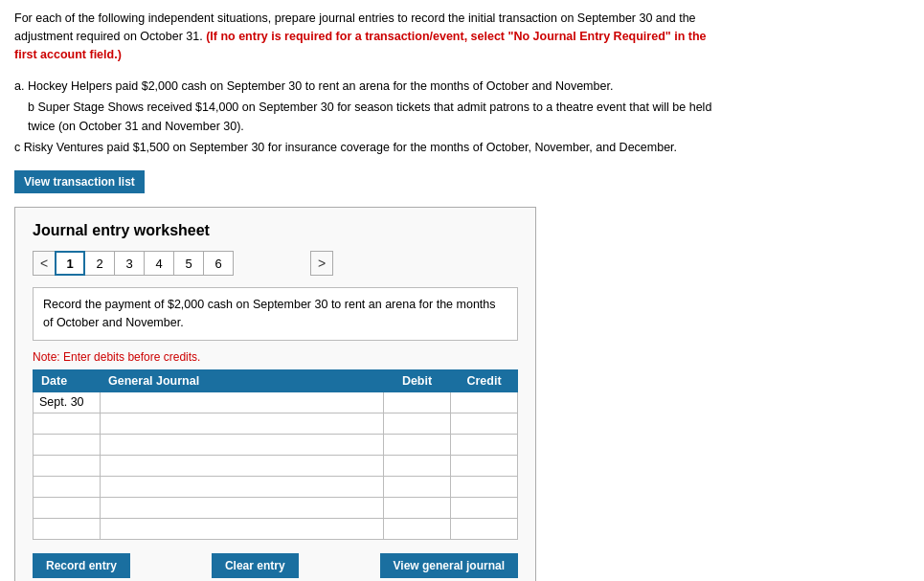  Describe the element at coordinates (241, 423) in the screenshot. I see `row2-journal-input` at that location.